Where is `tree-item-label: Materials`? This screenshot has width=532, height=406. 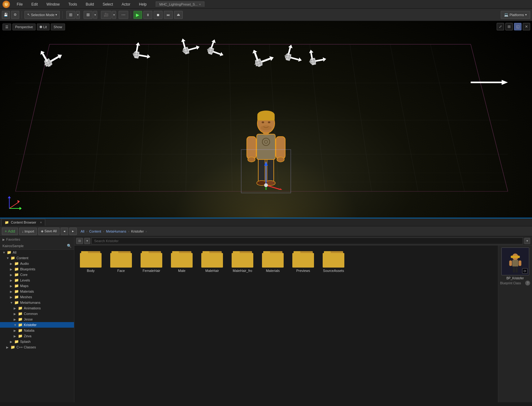
tree-item-label: Materials is located at coordinates (27, 291).